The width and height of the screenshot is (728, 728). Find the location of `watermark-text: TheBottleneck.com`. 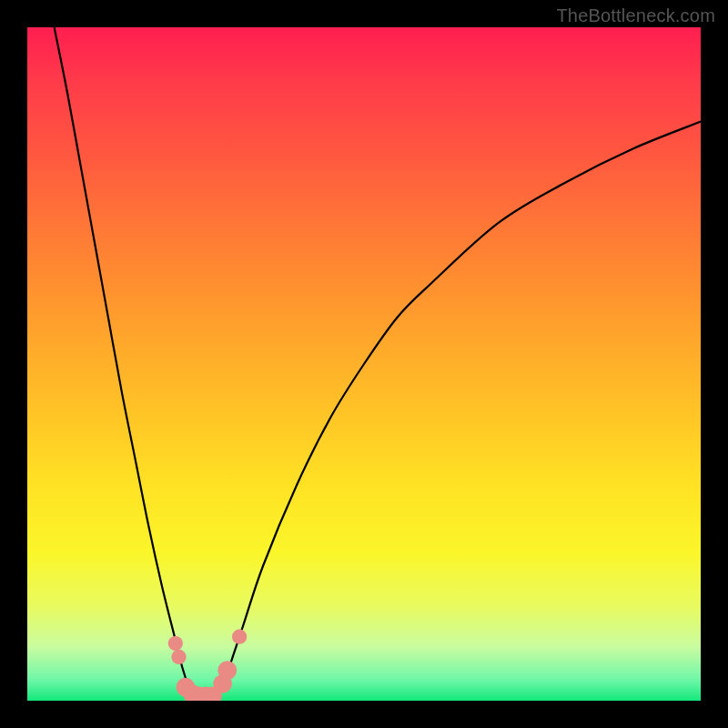

watermark-text: TheBottleneck.com is located at coordinates (635, 16).